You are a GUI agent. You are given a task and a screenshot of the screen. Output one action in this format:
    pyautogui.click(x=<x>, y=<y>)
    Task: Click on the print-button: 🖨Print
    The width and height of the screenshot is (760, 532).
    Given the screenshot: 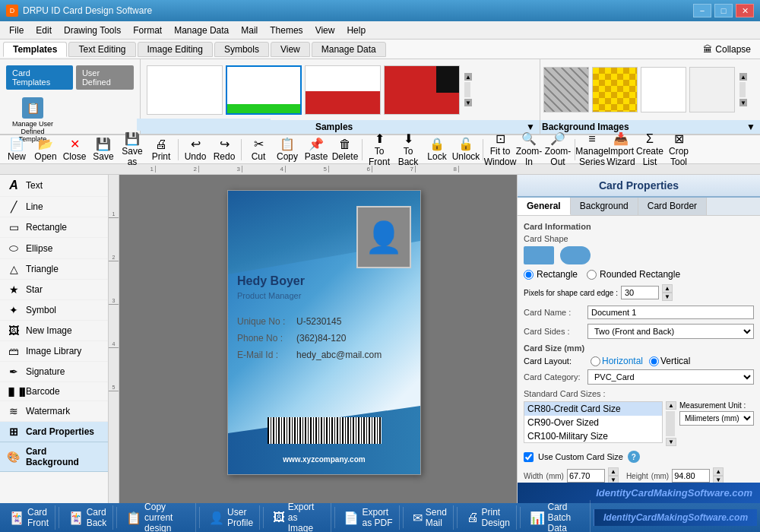 What is the action you would take?
    pyautogui.click(x=161, y=150)
    